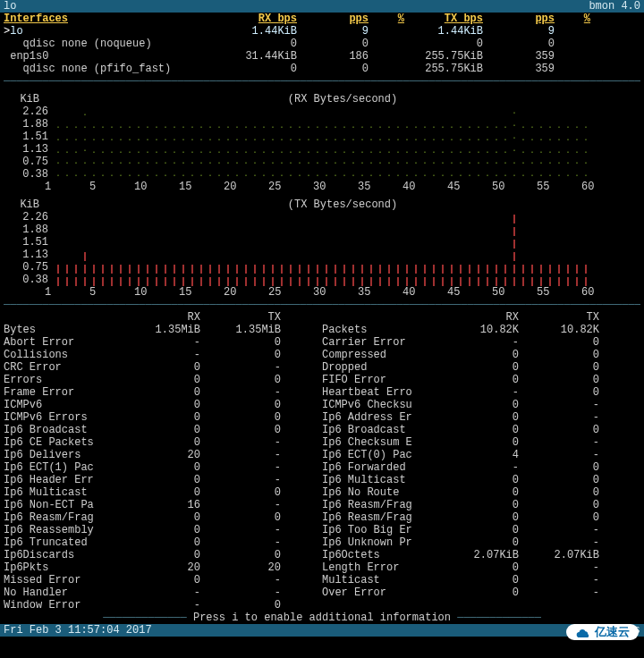  What do you see at coordinates (163, 530) in the screenshot?
I see `stats-row: Ip6 Reassembly0-` at bounding box center [163, 530].